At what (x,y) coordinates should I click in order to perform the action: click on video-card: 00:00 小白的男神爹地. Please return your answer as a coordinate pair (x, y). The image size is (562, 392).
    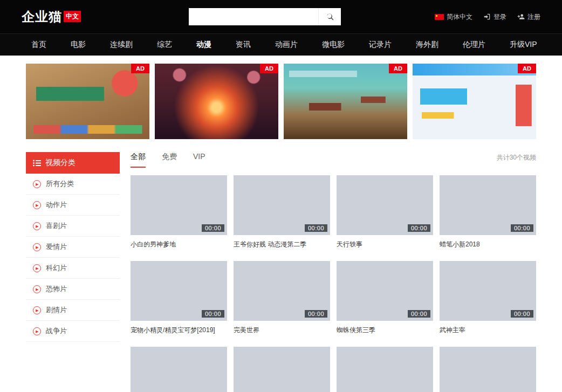
    Looking at the image, I should click on (179, 212).